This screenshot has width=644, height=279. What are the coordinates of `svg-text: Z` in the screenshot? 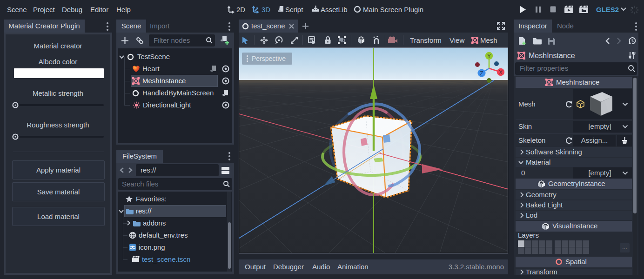 It's located at (481, 73).